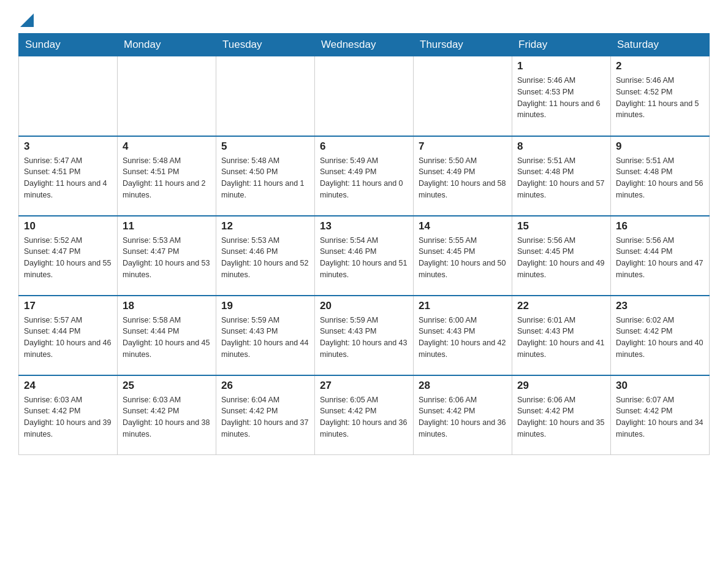 The image size is (728, 563). I want to click on day-number: 19, so click(265, 306).